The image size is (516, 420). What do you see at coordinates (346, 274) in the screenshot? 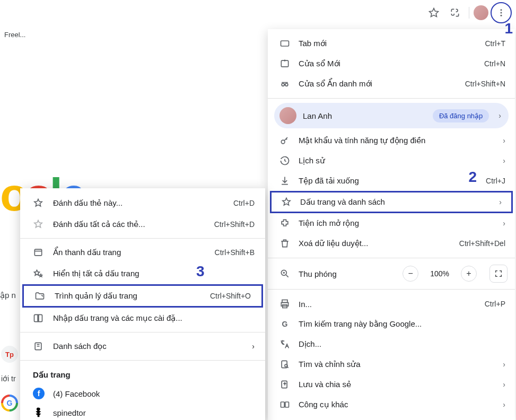
I see `menu-label: Thu phóng` at bounding box center [346, 274].